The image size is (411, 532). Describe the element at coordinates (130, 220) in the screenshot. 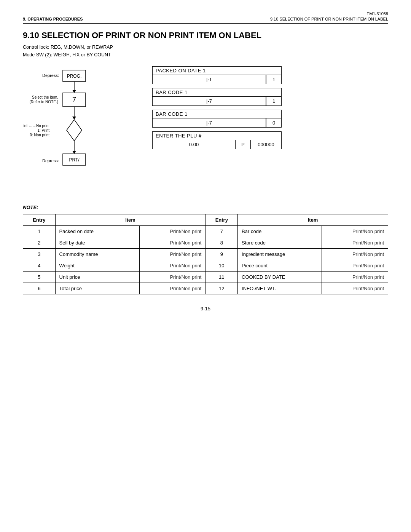

I see `col1-item-header: Item` at that location.